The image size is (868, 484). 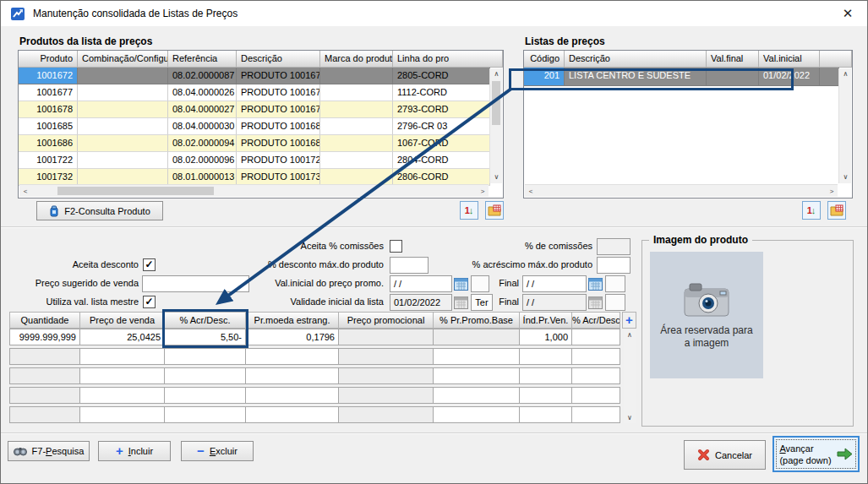 I want to click on col-codigo: Código, so click(x=544, y=59).